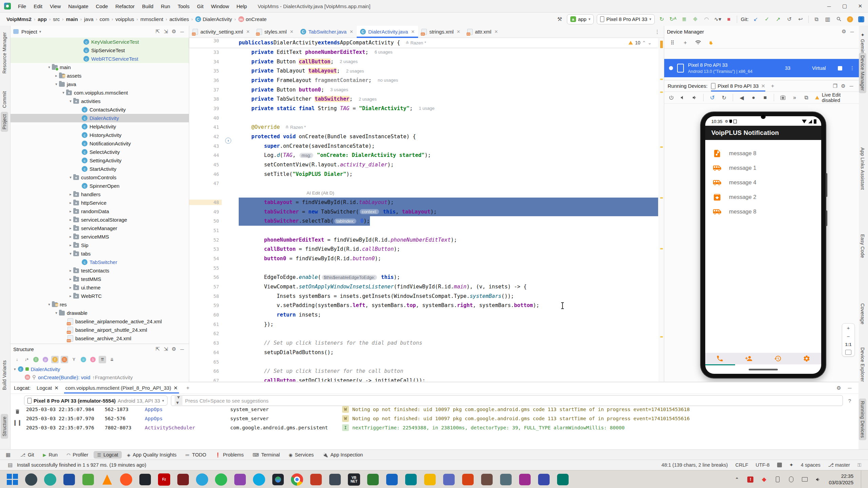 This screenshot has height=488, width=868. I want to click on window-mode-icon: ❐, so click(835, 86).